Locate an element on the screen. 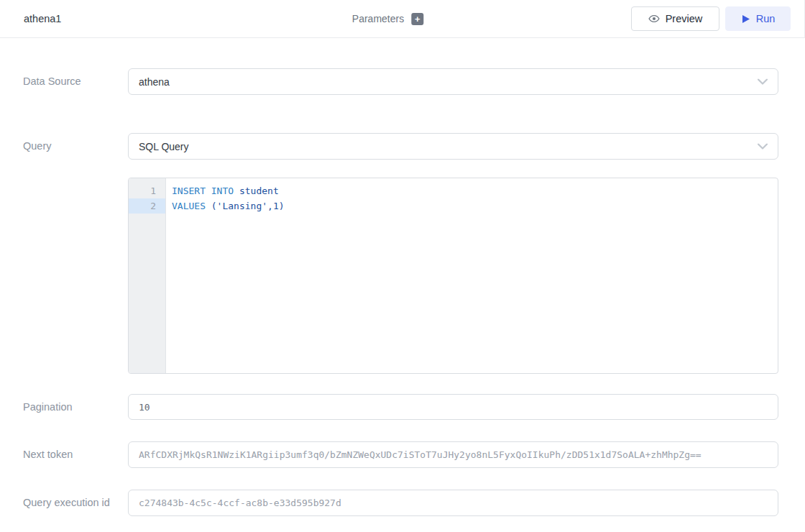  preview-button: Preview is located at coordinates (676, 19).